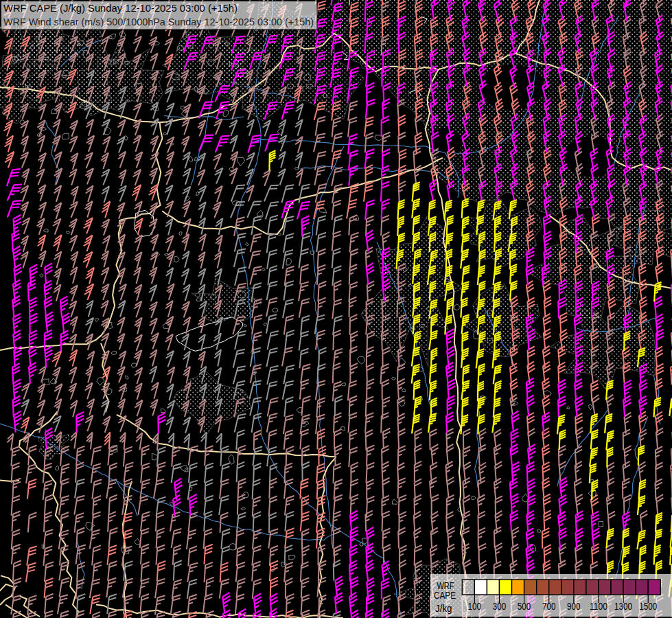  I want to click on svg-text: 700, so click(549, 606).